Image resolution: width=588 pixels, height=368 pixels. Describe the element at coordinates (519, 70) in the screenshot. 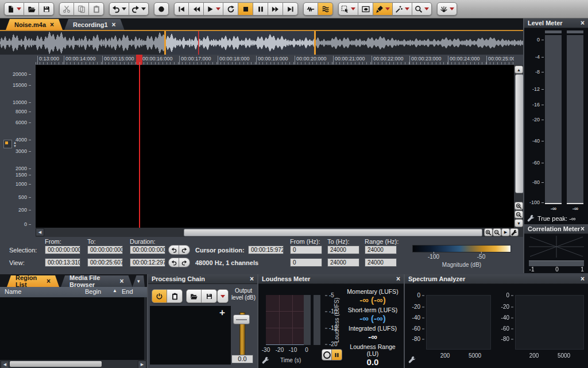

I see `scroll-up-button: ▲` at that location.